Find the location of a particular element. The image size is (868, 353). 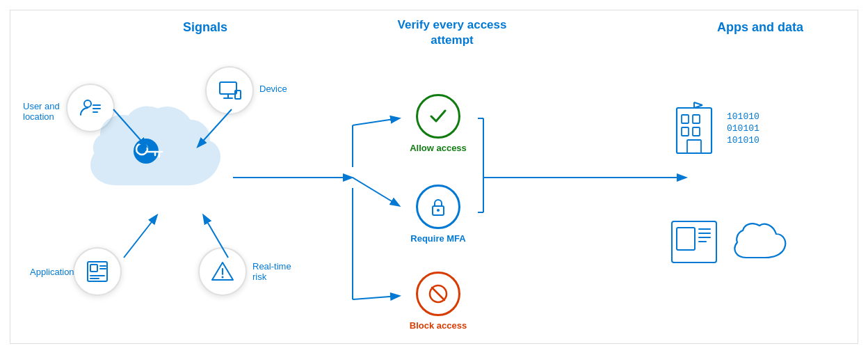

cloud-key is located at coordinates (156, 157).